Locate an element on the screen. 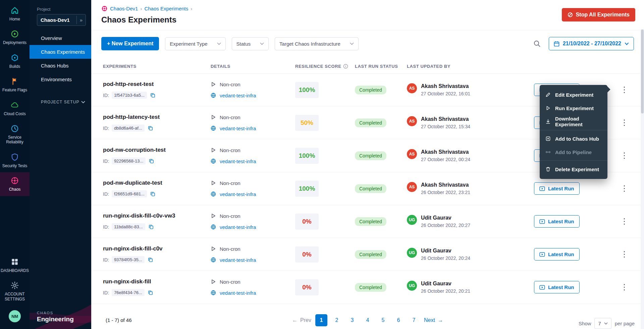 The image size is (644, 329). context-menu-item-pipeline: Add to Pipeline is located at coordinates (574, 152).